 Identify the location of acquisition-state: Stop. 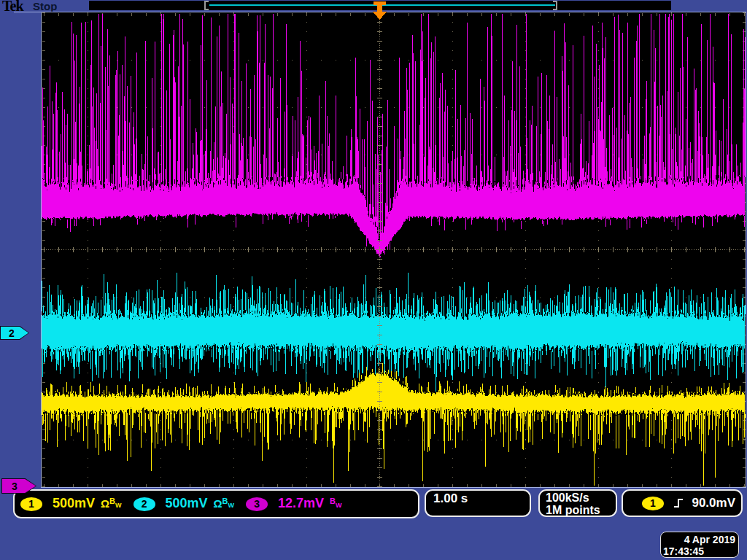
(45, 6).